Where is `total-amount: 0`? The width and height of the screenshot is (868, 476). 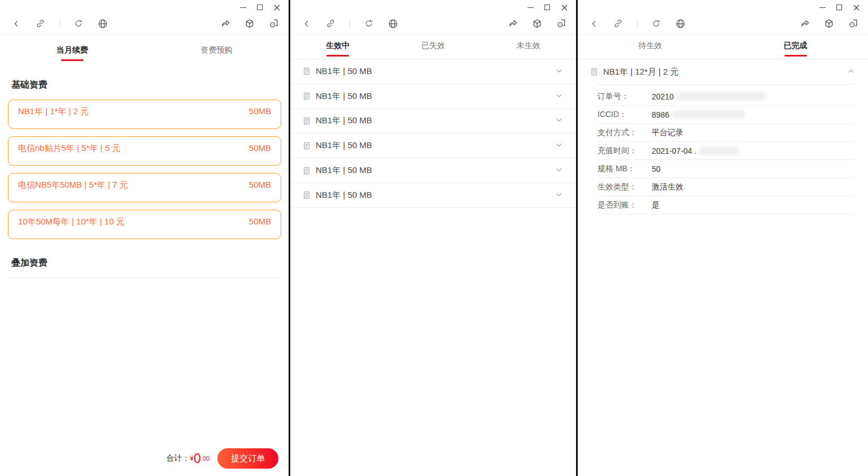
total-amount: 0 is located at coordinates (198, 459).